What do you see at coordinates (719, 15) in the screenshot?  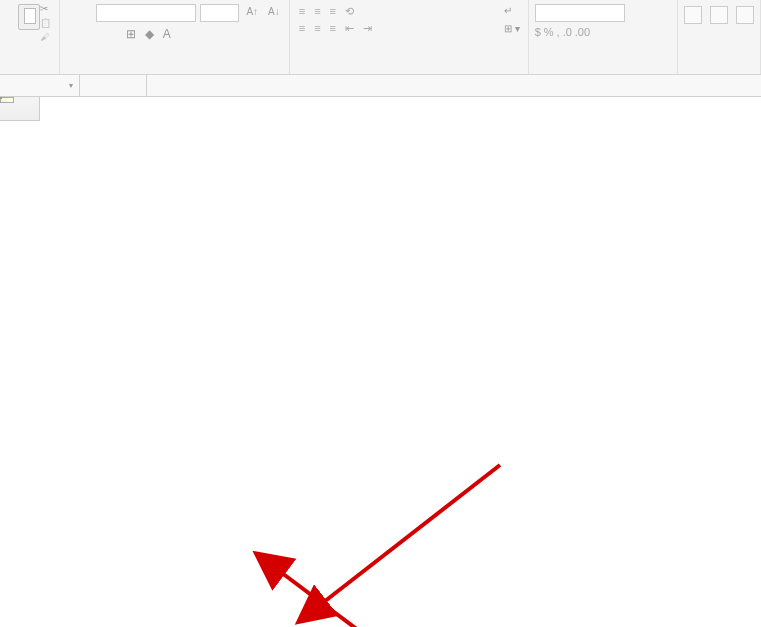 I see `table-format-icon` at bounding box center [719, 15].